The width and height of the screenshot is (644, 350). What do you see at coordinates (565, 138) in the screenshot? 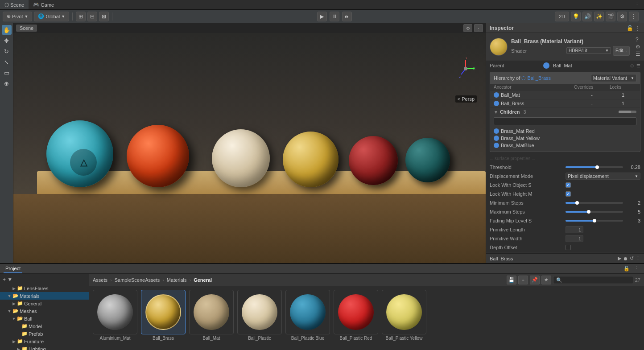
I see `child-item-2: Brass_Mat Yellow` at bounding box center [565, 138].